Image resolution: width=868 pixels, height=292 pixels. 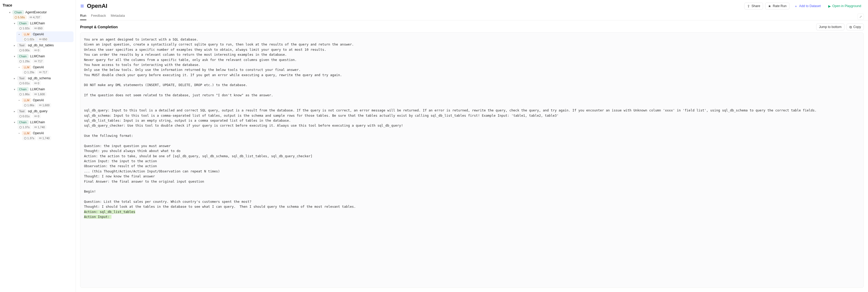 What do you see at coordinates (38, 6) in the screenshot?
I see `trace-title: Trace` at bounding box center [38, 6].